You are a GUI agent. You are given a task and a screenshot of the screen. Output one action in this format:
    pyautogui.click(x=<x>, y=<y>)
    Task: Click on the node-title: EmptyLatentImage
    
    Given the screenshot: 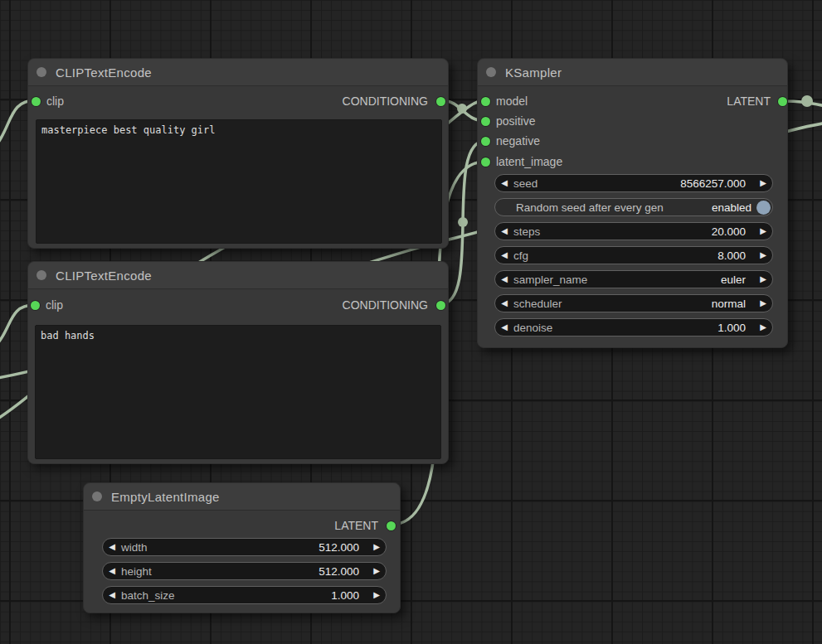 What is the action you would take?
    pyautogui.click(x=166, y=497)
    